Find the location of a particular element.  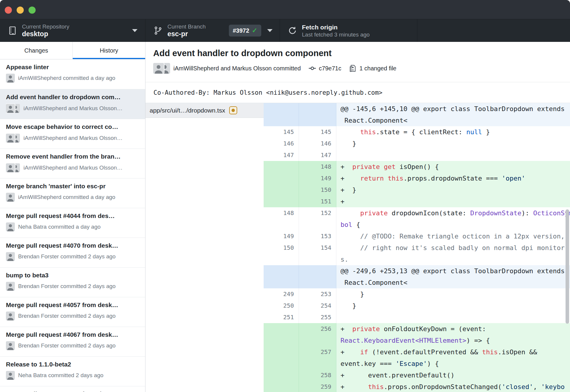

diff-code-cell: // right now it's scaled badly on normal… is located at coordinates (453, 254).